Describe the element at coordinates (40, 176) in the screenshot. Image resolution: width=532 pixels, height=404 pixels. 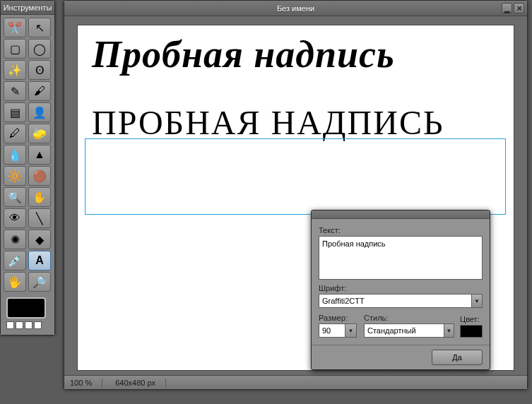
I see `burn-tool: 🟤` at that location.